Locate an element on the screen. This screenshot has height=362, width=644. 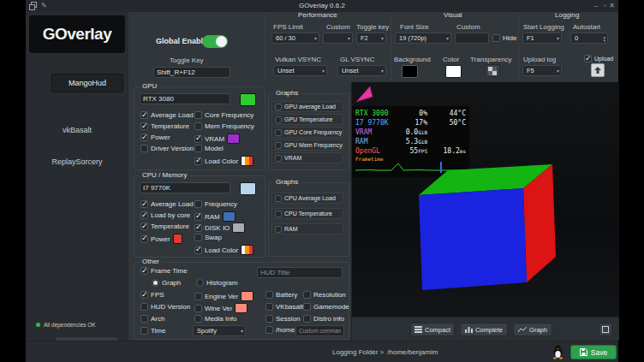
custom-command-input is located at coordinates (320, 330).